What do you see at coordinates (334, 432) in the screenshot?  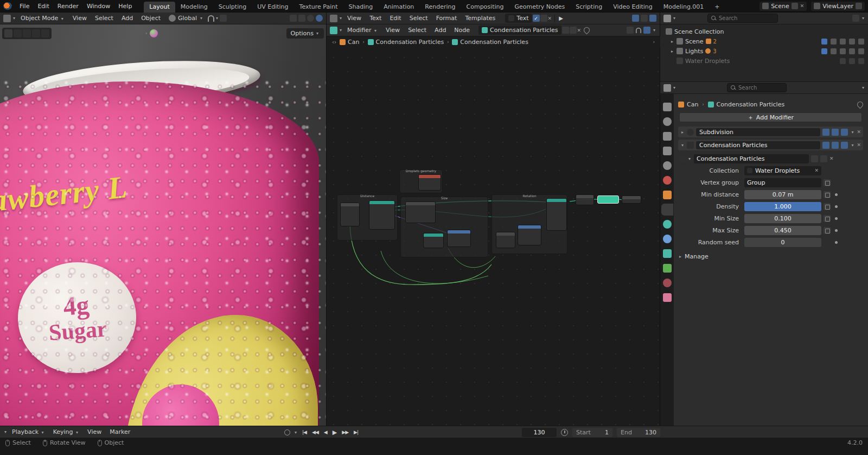 I see `play-button: ▶` at bounding box center [334, 432].